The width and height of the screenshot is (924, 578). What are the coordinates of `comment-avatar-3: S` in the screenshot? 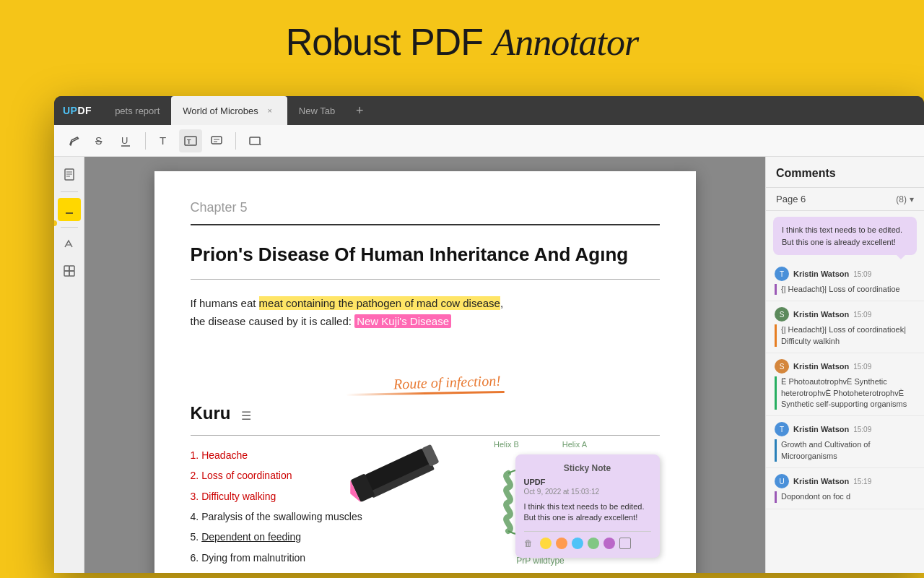 It's located at (782, 366).